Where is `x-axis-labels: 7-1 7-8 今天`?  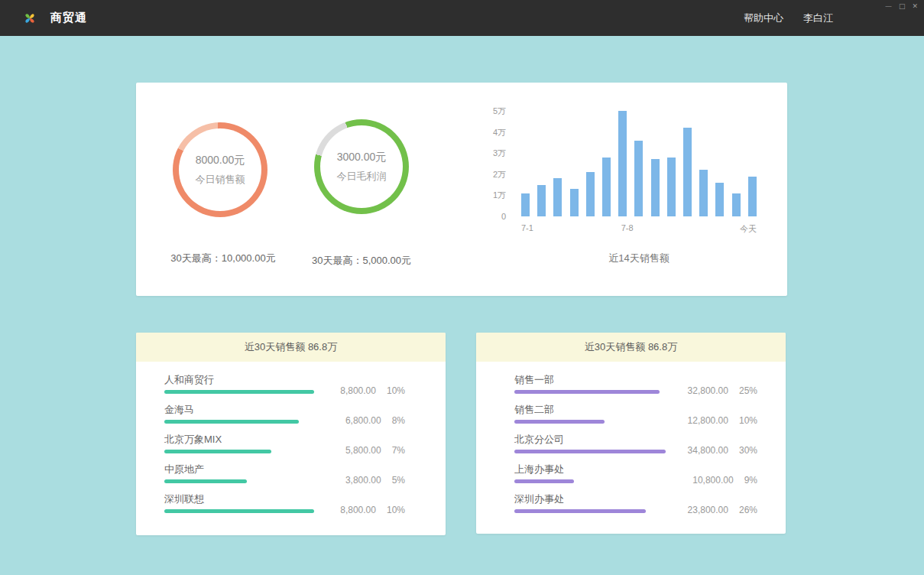
x-axis-labels: 7-1 7-8 今天 is located at coordinates (639, 229).